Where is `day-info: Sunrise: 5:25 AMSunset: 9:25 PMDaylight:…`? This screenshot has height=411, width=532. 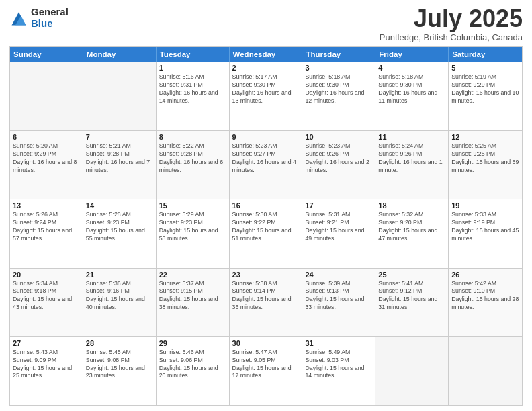
day-info: Sunrise: 5:25 AMSunset: 9:25 PMDaylight:… is located at coordinates (485, 158).